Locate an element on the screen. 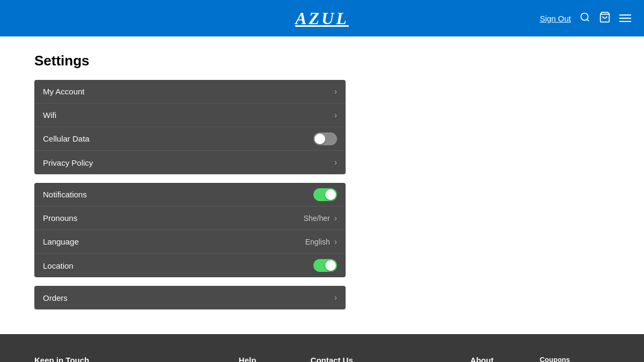  my-account-label: My Account is located at coordinates (64, 91).